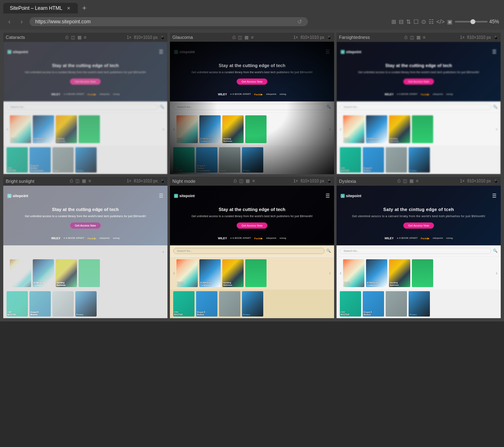  I want to click on sync-icon: ⇅, so click(409, 22).